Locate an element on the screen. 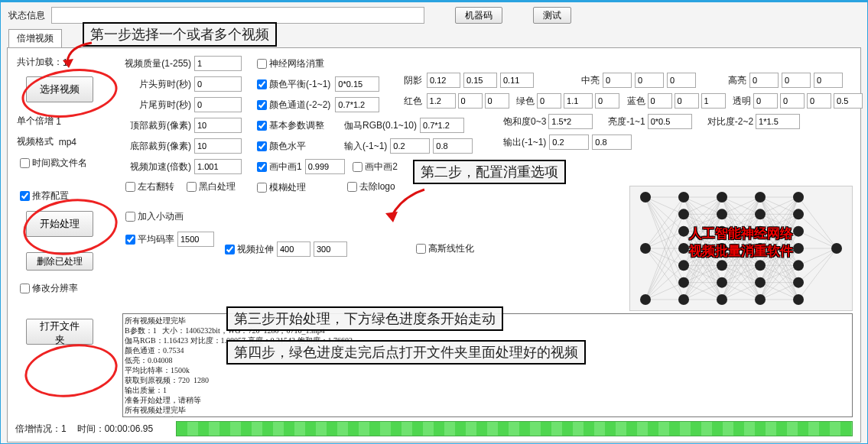 The image size is (868, 444). tail-trim-input is located at coordinates (218, 105).